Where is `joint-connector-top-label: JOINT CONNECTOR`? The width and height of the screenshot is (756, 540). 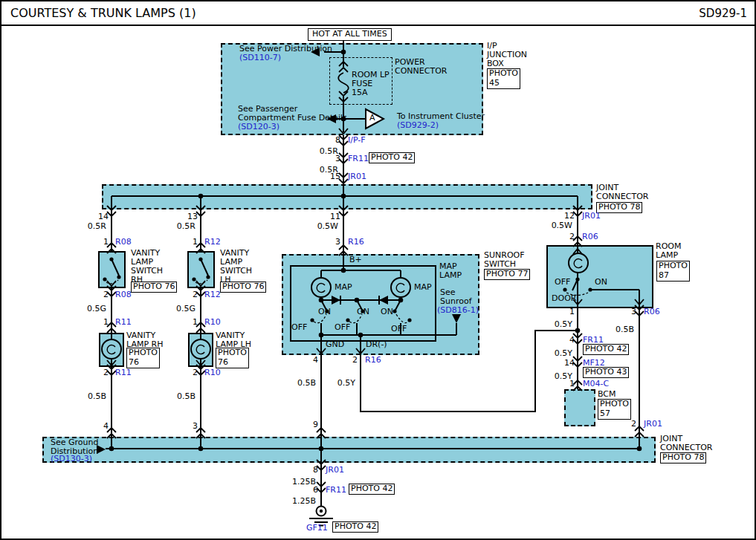 joint-connector-top-label: JOINT CONNECTOR is located at coordinates (622, 192).